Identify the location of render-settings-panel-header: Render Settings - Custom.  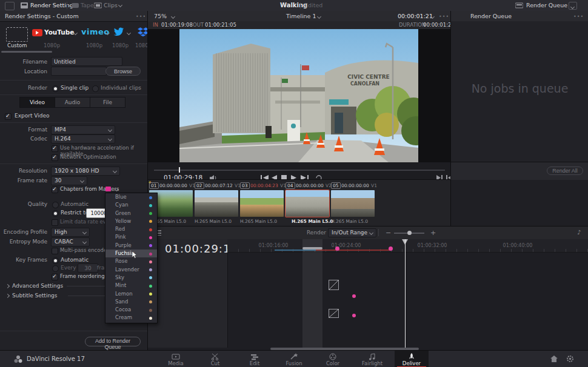
(74, 16).